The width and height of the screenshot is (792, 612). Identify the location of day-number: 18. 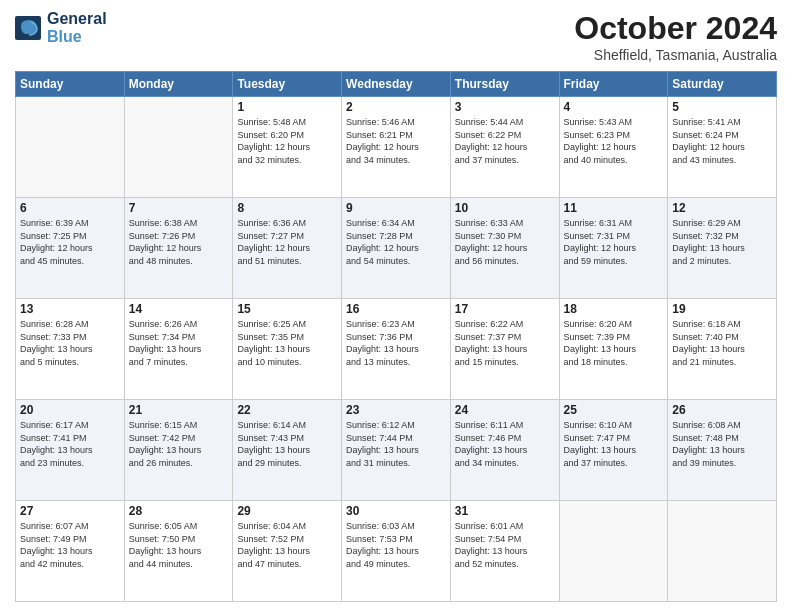
(614, 309).